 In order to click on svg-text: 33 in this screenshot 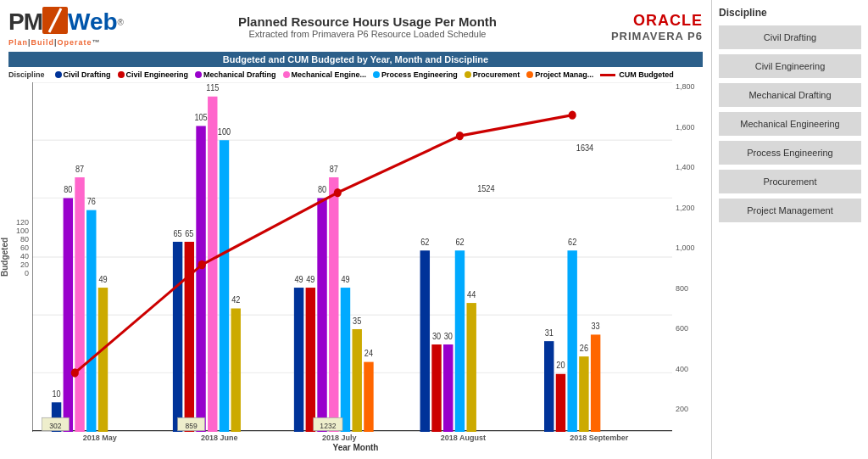, I will do `click(596, 326)`.